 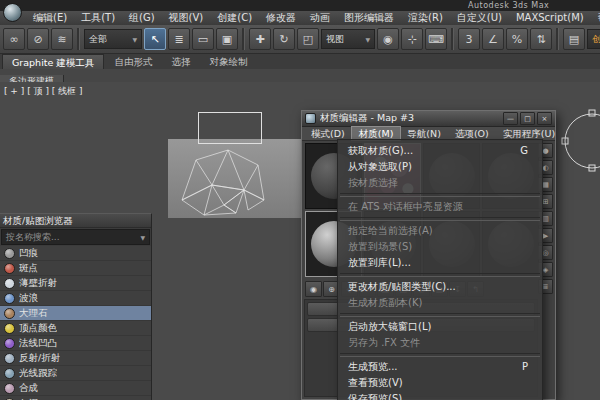 I want to click on browser-item-label: 灰泥, so click(x=28, y=398).